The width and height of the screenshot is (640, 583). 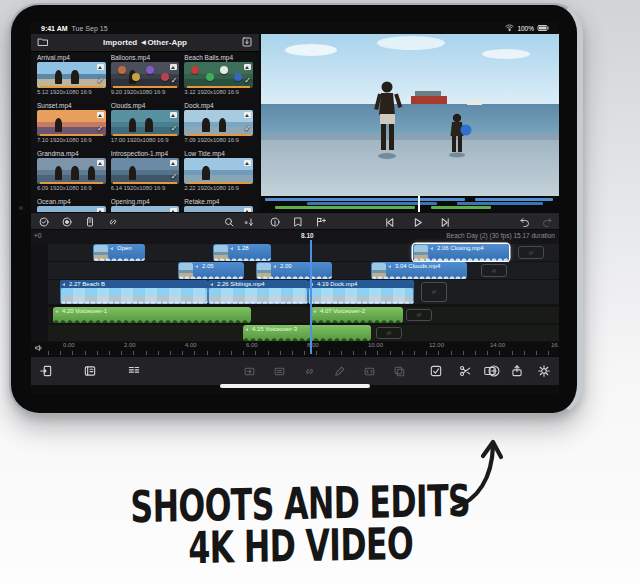 I want to click on info-icon, so click(x=275, y=222).